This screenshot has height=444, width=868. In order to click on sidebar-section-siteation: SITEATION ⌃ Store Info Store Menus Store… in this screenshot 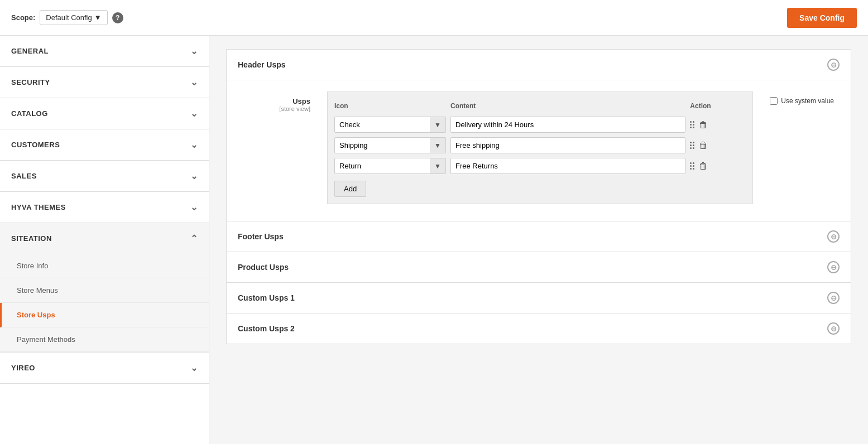, I will do `click(104, 288)`.